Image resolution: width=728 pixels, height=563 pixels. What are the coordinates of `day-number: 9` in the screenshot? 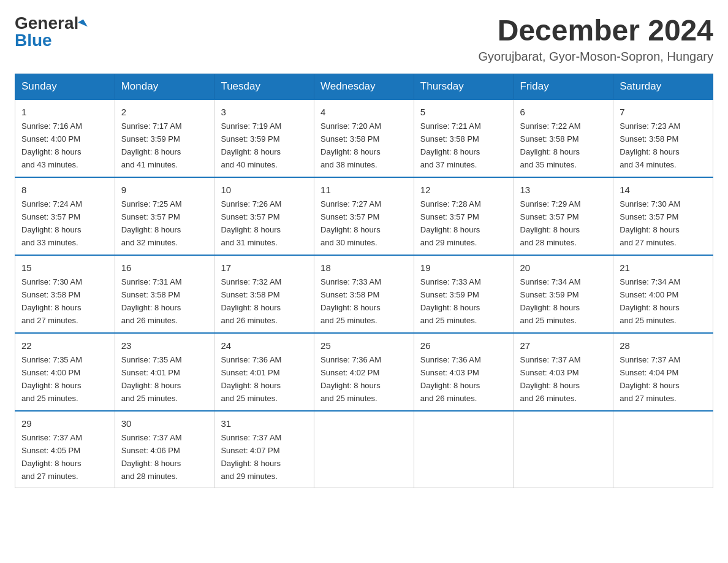 It's located at (165, 190).